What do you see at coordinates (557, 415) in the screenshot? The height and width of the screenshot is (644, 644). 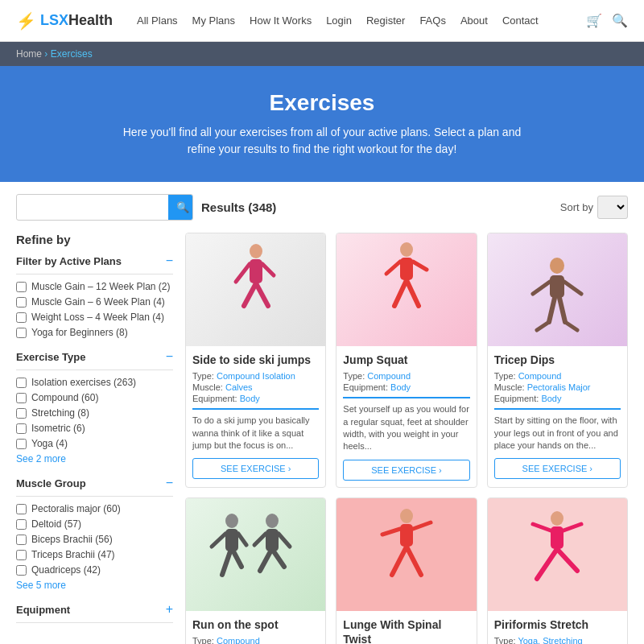 I see `card-body-3: Tricep Dips Type: Compound Muscle: Pecto…` at bounding box center [557, 415].